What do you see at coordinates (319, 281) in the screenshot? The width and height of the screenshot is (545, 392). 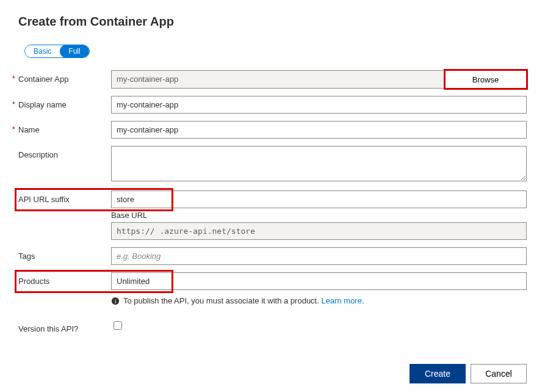 I see `products-input` at bounding box center [319, 281].